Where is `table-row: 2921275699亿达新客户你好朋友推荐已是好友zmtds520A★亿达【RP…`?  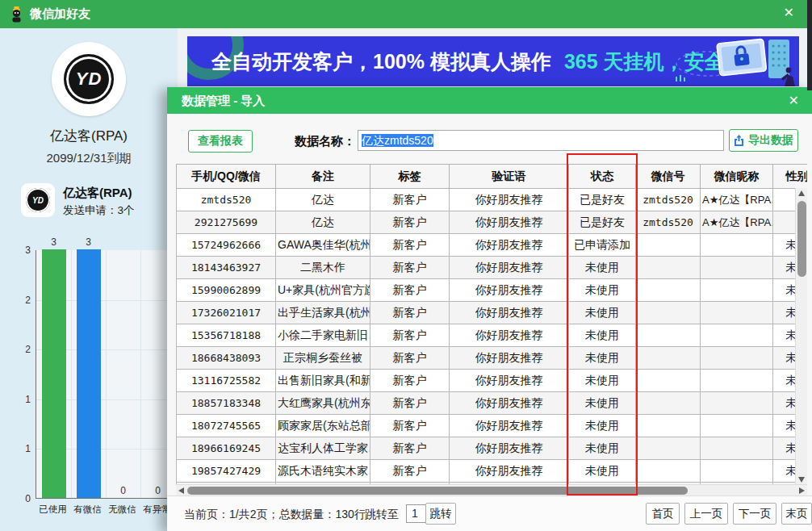 table-row: 2921275699亿达新客户你好朋友推荐已是好友zmtds520A★亿达【RP… is located at coordinates (492, 223).